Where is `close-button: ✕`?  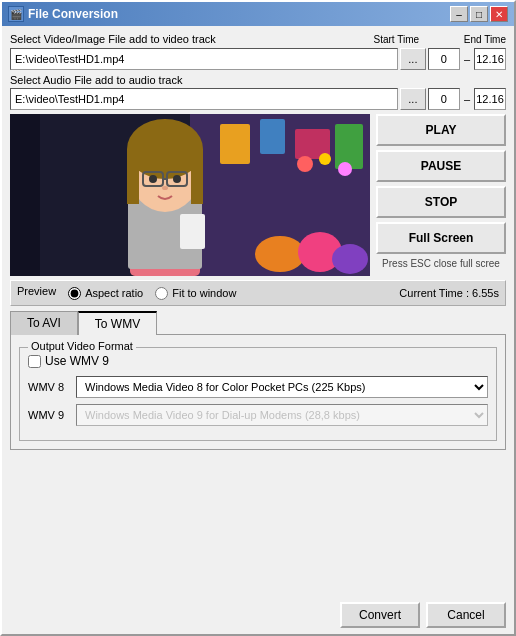 close-button: ✕ is located at coordinates (499, 14).